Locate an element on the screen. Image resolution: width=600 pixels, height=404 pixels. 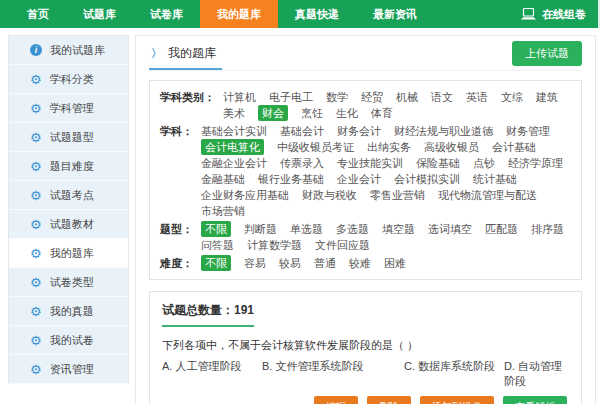
filter-chip: 数学 is located at coordinates (337, 97).